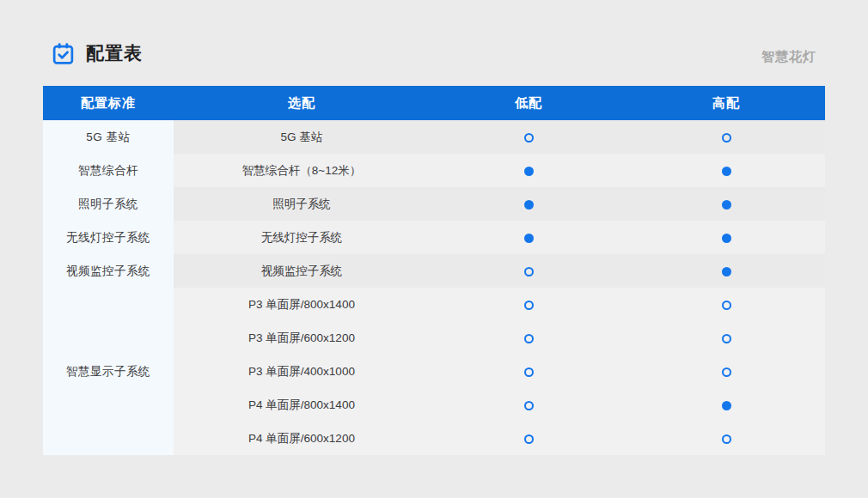 The image size is (868, 498). I want to click on option-cell: P3 单面屏/400x1000, so click(302, 371).